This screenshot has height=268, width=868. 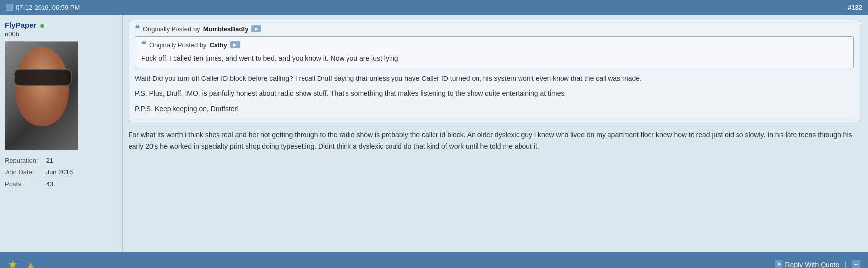 What do you see at coordinates (50, 161) in the screenshot?
I see `reputation-value: 21` at bounding box center [50, 161].